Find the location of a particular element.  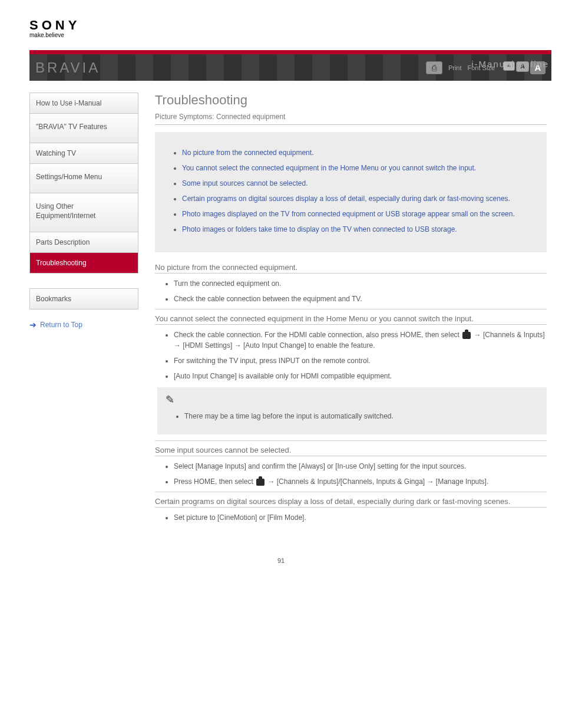

accent-bar is located at coordinates (290, 52).